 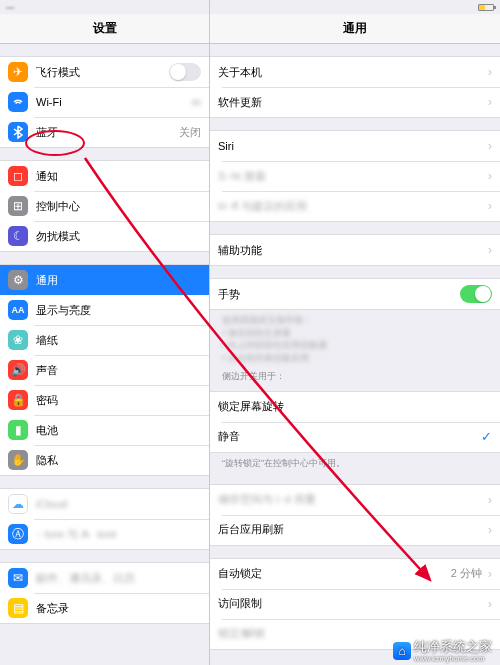 I want to click on group-notifications: ◻ 通知 ⊞ 控制中心 ☾ 勿扰模式, so click(x=104, y=206).